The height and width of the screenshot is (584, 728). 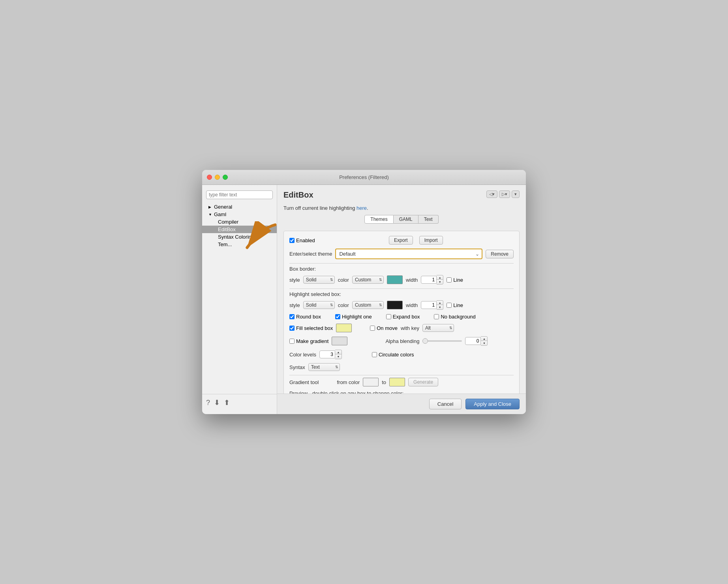 What do you see at coordinates (516, 194) in the screenshot?
I see `nav-menu-button: ▾` at bounding box center [516, 194].